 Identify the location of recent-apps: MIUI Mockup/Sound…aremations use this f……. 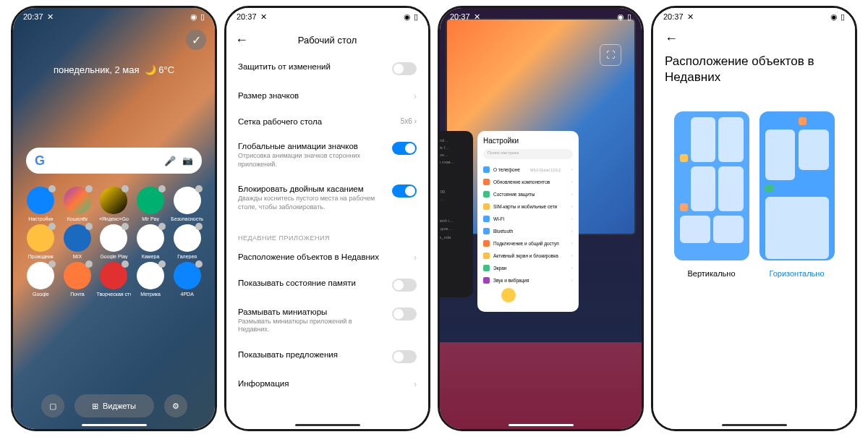
(541, 221).